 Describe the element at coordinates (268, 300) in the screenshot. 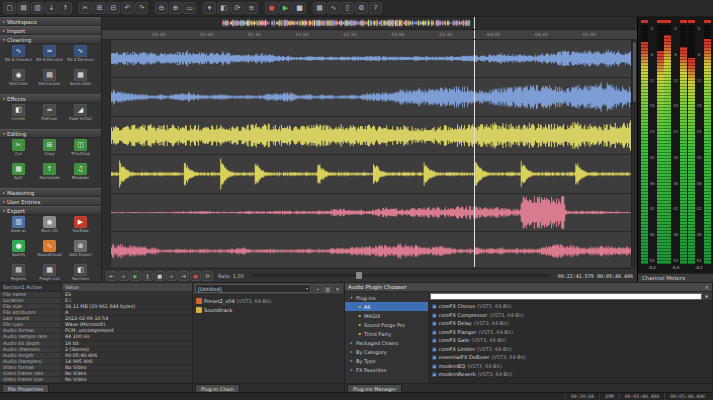

I see `chain-item-preset2-v04: Preset2_v04(VST3, 64-Bit)` at that location.